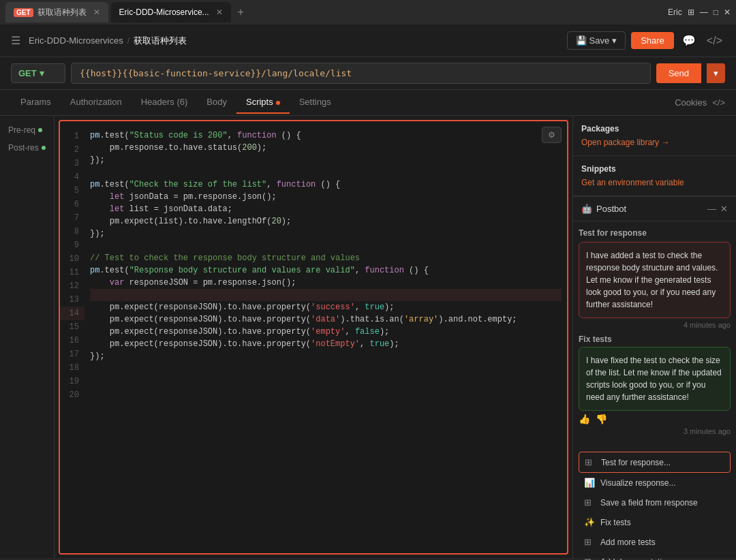  I want to click on chat-section-test-response: Test for response, so click(654, 233).